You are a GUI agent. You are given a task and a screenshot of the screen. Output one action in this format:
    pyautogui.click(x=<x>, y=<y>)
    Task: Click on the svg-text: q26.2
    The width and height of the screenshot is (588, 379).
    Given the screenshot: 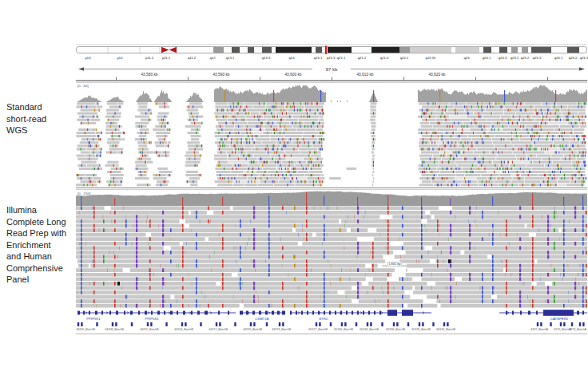 What is the action you would take?
    pyautogui.click(x=574, y=57)
    